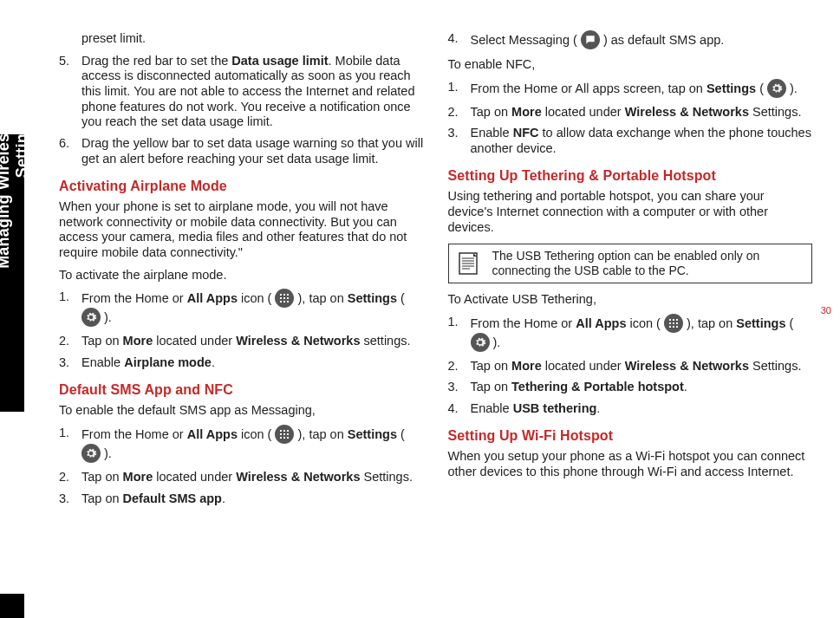  What do you see at coordinates (631, 263) in the screenshot?
I see `note-box: The USB Tethering option can be enabled …` at bounding box center [631, 263].